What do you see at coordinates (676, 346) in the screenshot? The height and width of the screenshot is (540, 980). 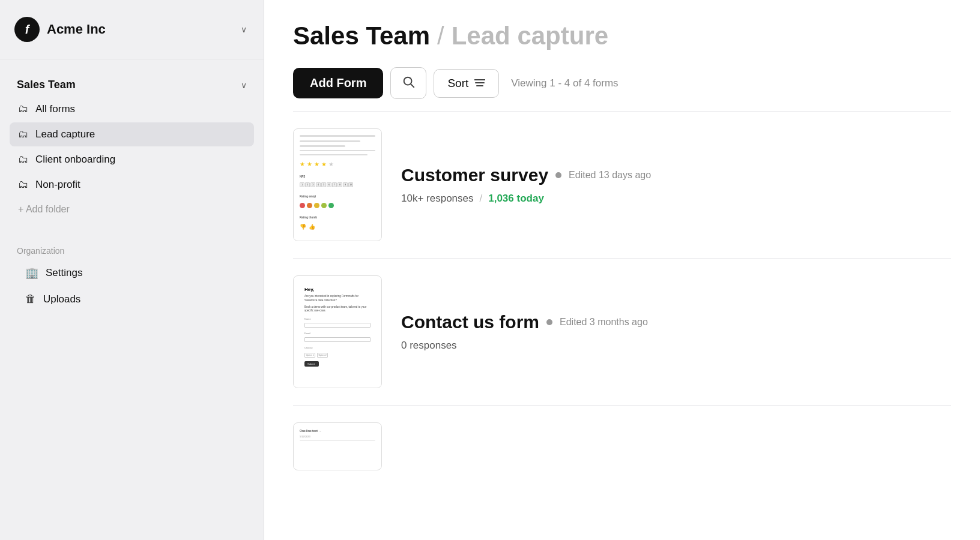 I see `form-stats-contact-us: 0 responses` at bounding box center [676, 346].